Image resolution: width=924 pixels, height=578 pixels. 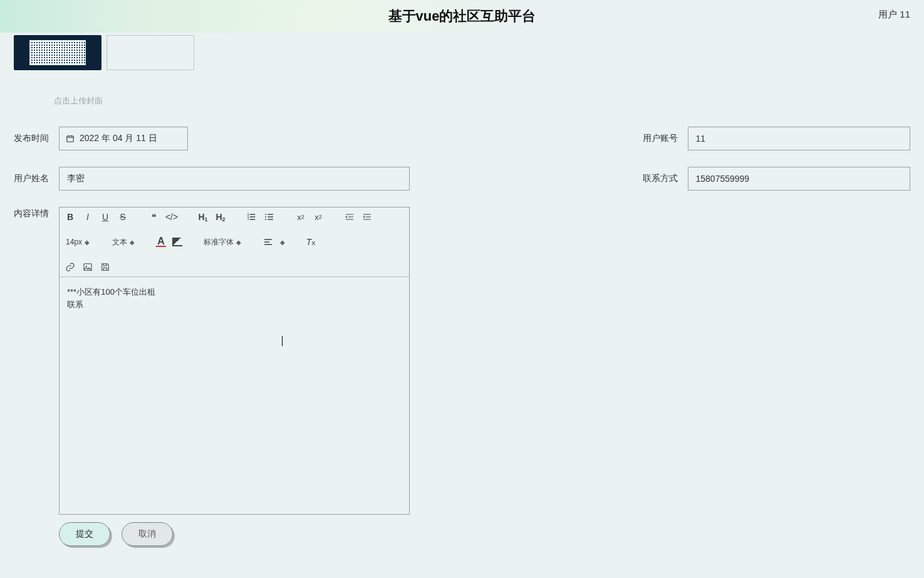 I want to click on svg-text: 3, so click(x=248, y=219).